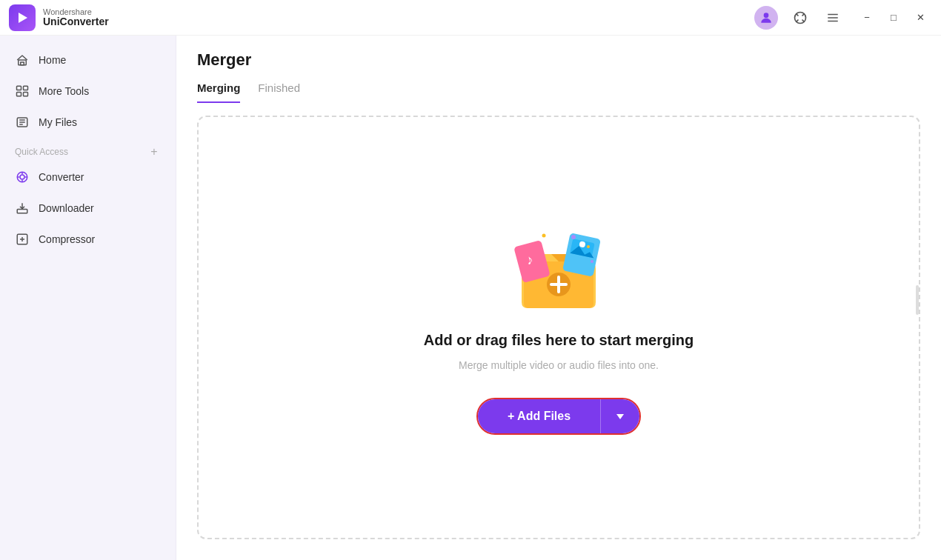 Image resolution: width=941 pixels, height=560 pixels. Describe the element at coordinates (87, 208) in the screenshot. I see `sidebar-item-downloader: Downloader` at that location.